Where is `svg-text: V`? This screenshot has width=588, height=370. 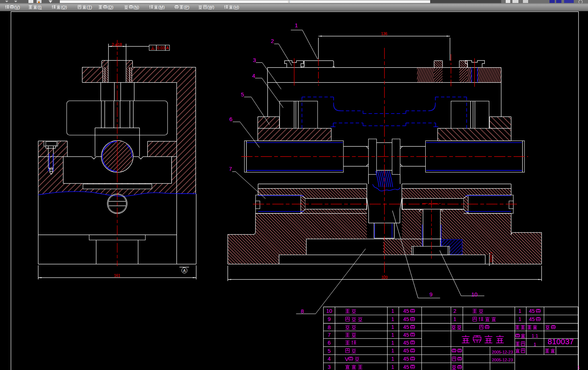 svg-text: V is located at coordinates (347, 359).